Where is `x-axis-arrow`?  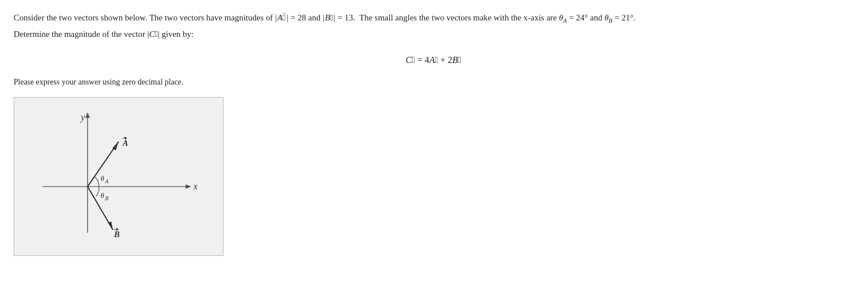
x-axis-arrow is located at coordinates (188, 187).